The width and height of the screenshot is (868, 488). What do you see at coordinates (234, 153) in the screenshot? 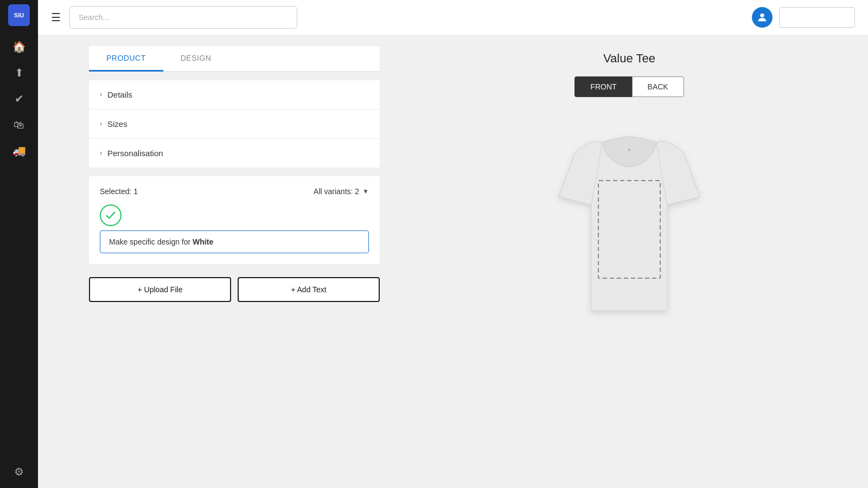
I see `accordion-header-personalisation: › Personalisation` at bounding box center [234, 153].